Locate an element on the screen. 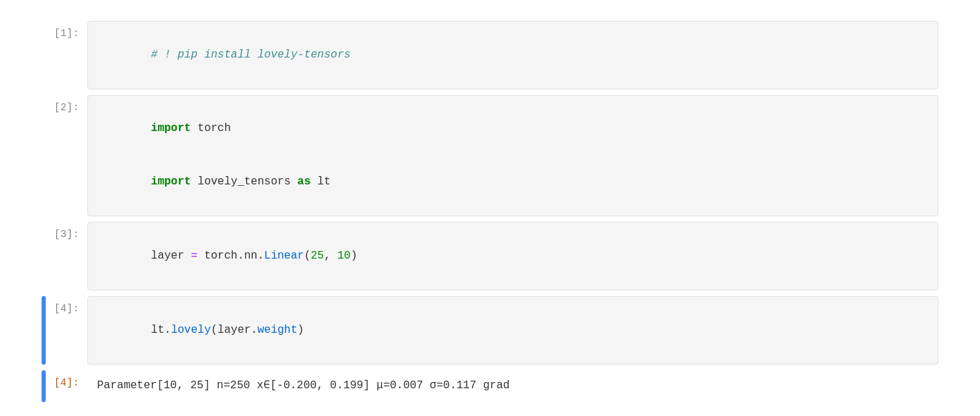 The image size is (980, 416). cell-3-line-1: layer = torch.nn.Linear(17, 7) is located at coordinates (513, 257).